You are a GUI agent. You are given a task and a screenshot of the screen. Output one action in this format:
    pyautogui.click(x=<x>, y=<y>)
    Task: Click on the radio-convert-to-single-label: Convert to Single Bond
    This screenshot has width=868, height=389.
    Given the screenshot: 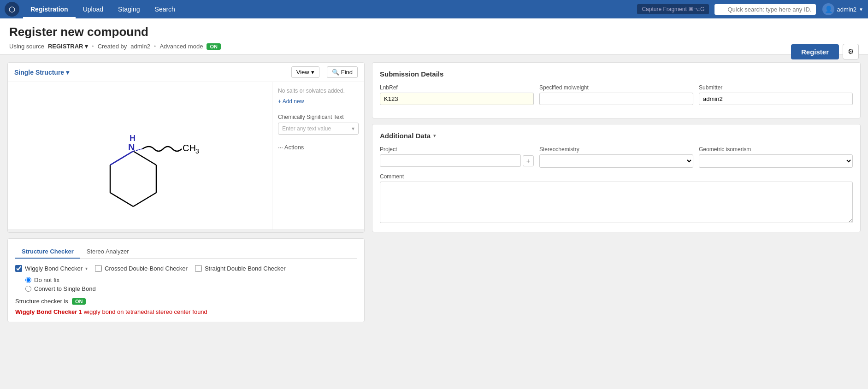 What is the action you would take?
    pyautogui.click(x=65, y=289)
    